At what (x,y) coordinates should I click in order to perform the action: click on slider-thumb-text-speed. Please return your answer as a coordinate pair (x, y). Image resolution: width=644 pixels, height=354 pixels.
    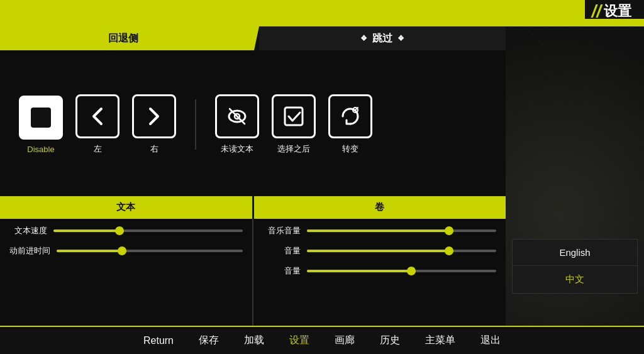
    Looking at the image, I should click on (119, 231).